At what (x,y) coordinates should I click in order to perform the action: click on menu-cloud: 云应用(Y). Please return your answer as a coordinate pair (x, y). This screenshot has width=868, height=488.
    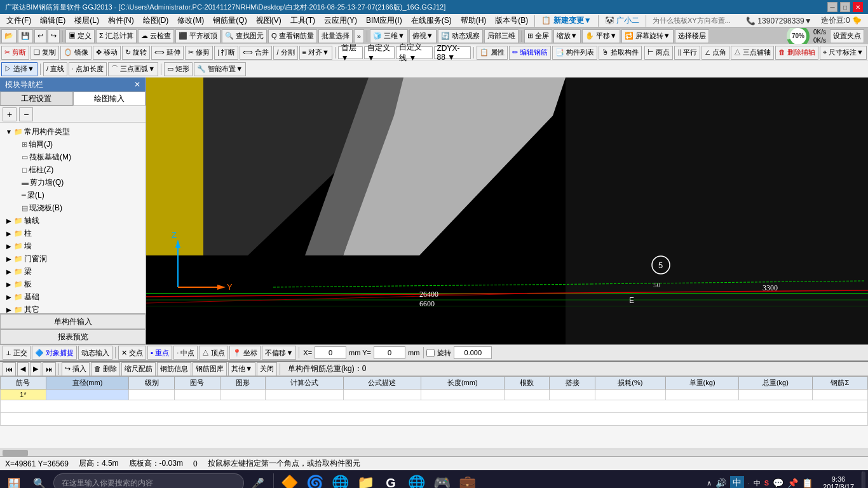
    Looking at the image, I should click on (341, 20).